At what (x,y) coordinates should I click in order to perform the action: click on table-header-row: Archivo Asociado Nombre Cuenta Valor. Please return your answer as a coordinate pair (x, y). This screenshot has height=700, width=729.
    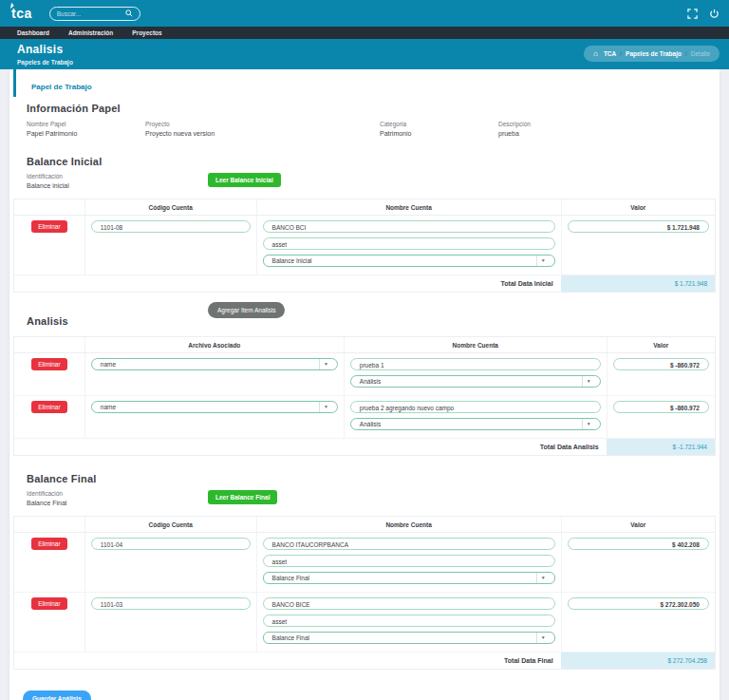
    Looking at the image, I should click on (364, 346).